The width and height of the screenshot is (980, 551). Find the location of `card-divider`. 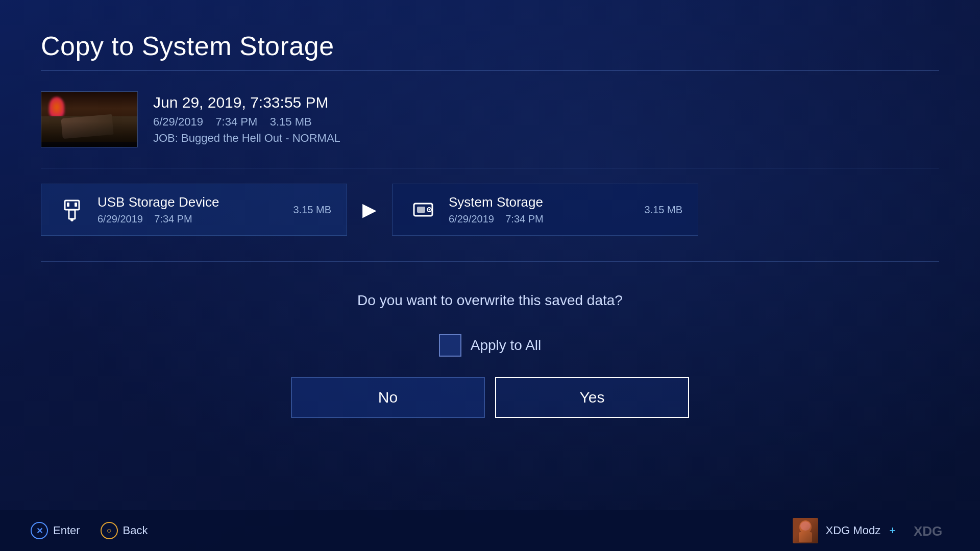

card-divider is located at coordinates (490, 168).